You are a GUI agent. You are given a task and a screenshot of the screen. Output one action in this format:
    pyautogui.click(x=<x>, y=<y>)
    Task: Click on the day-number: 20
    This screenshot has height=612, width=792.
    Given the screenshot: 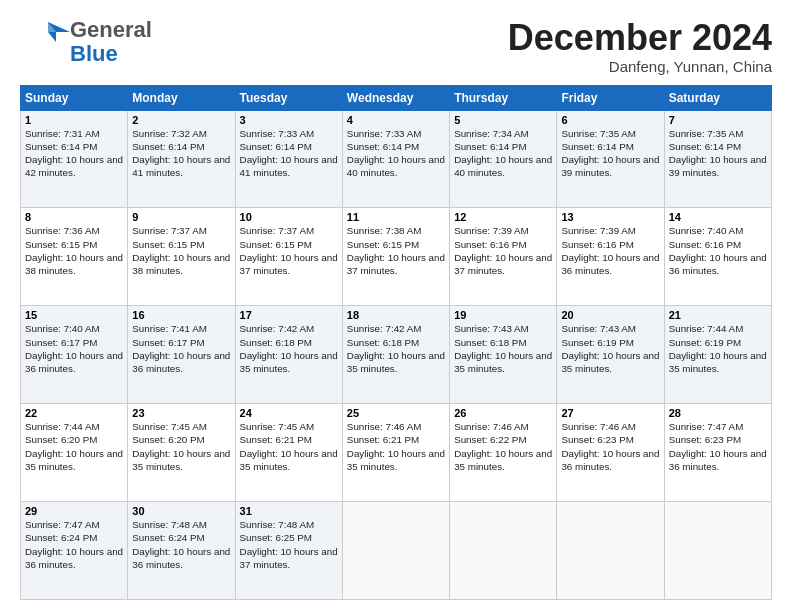 What is the action you would take?
    pyautogui.click(x=610, y=315)
    